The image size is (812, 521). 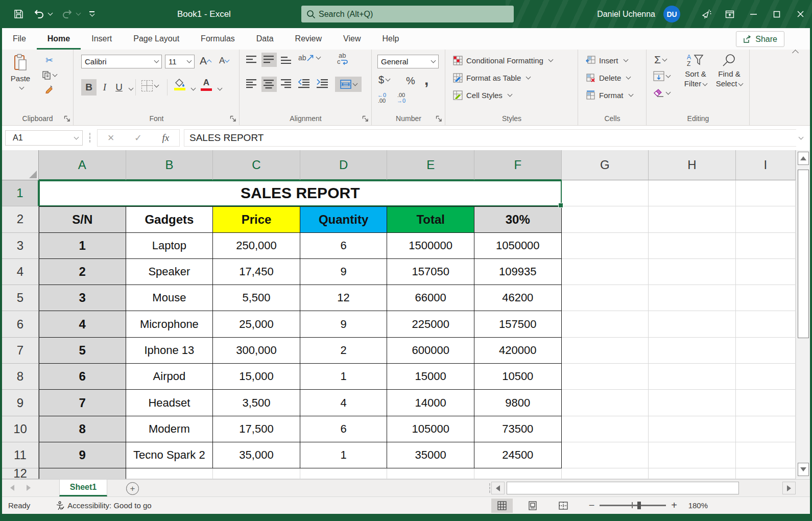 What do you see at coordinates (518, 272) in the screenshot?
I see `cell-F4: 109935` at bounding box center [518, 272].